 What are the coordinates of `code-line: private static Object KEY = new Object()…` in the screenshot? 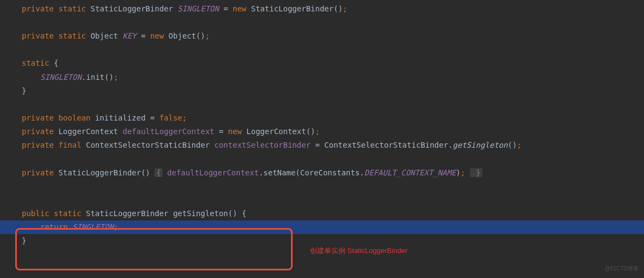 It's located at (322, 36).